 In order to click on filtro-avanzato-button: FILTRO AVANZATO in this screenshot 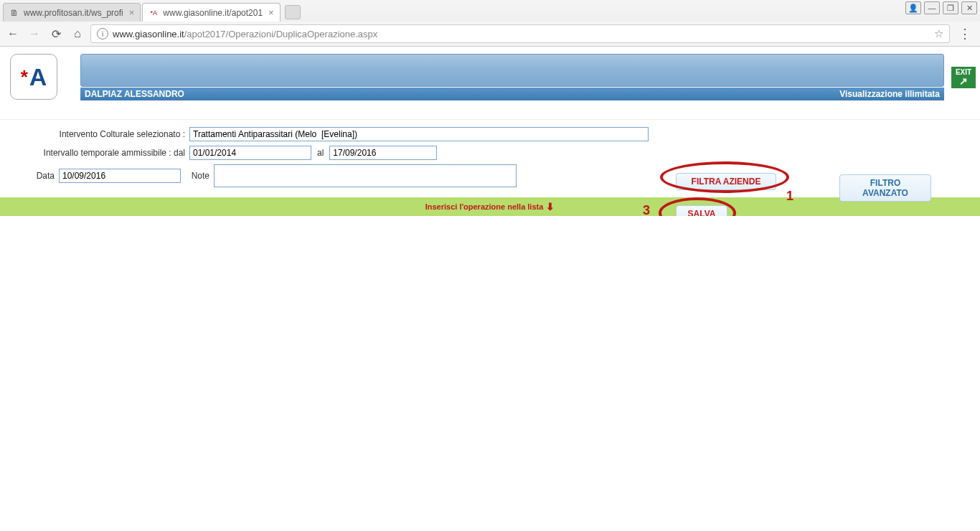, I will do `click(885, 188)`.